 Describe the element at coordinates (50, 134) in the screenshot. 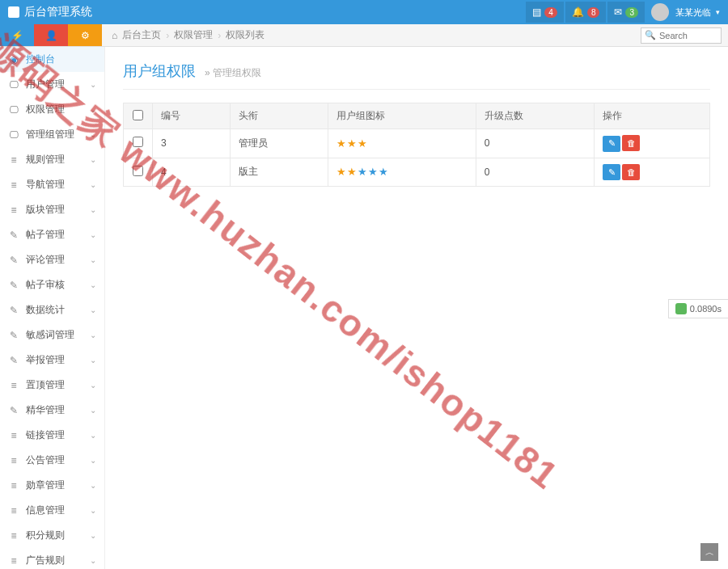

I see `sidebar-item-label: 管理组管理` at that location.